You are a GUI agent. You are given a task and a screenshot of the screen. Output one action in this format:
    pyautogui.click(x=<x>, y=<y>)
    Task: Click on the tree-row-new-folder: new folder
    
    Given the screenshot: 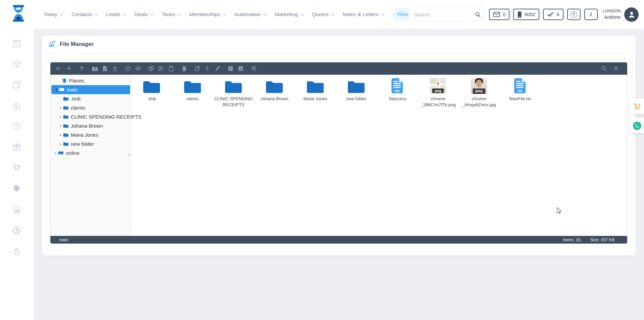 What is the action you would take?
    pyautogui.click(x=91, y=144)
    